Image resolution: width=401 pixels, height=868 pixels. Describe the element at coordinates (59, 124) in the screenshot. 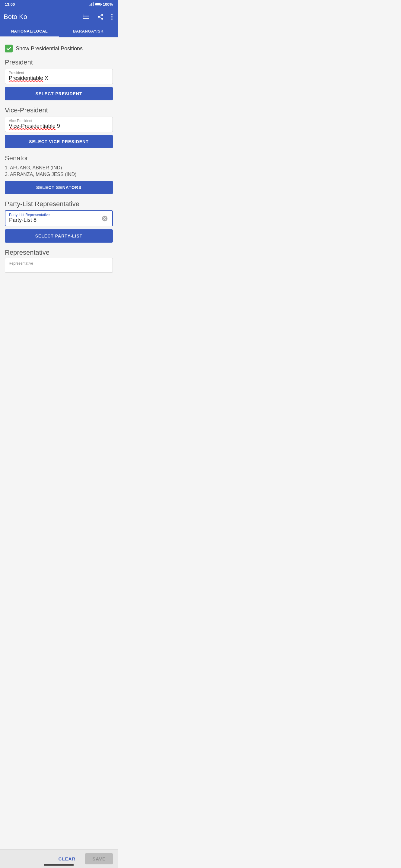

I see `vice-president-field: Vice-President Vice-Presidentiable 9` at that location.